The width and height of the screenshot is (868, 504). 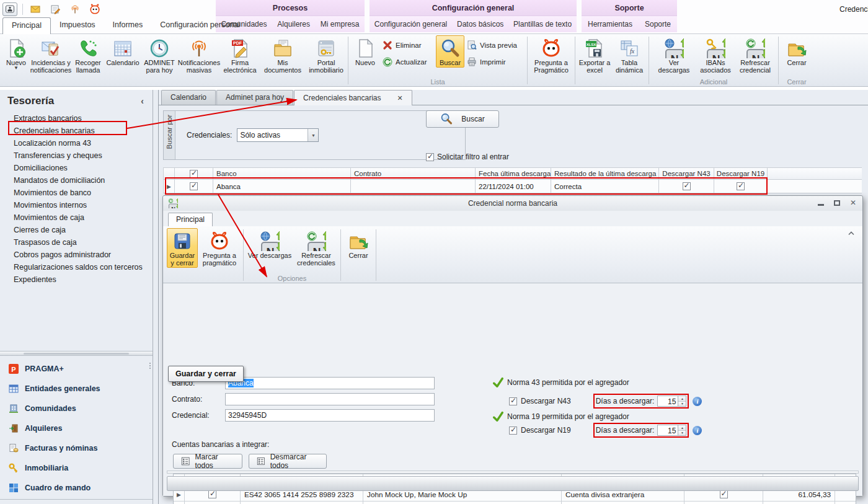 What do you see at coordinates (413, 174) in the screenshot?
I see `col-contrato: Contrato` at bounding box center [413, 174].